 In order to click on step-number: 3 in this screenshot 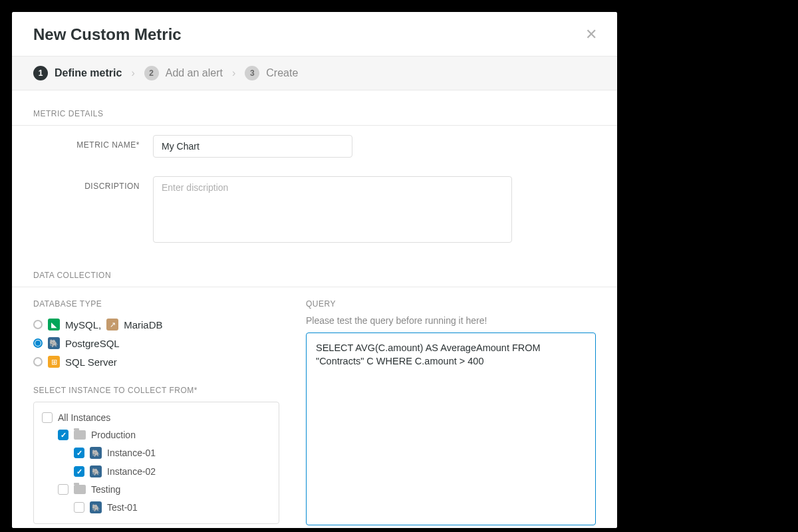, I will do `click(252, 73)`.